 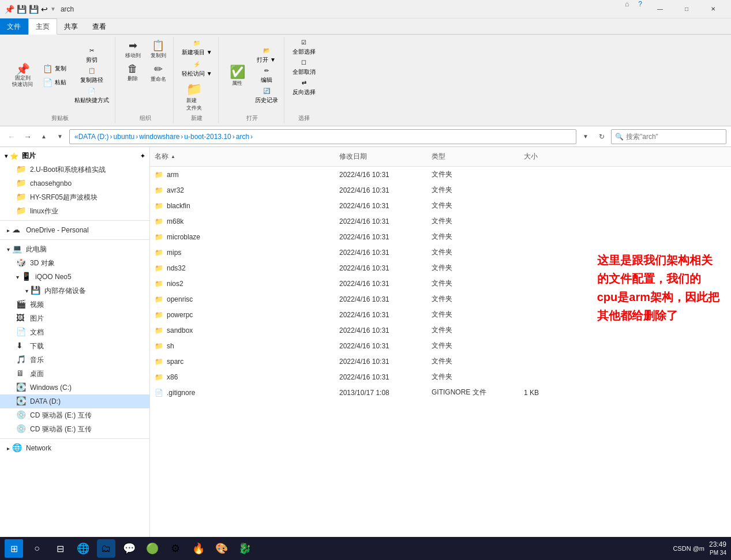 I want to click on sidebar-item-cd-e1: 💿 CD 驱动器 (E:) 互传, so click(x=75, y=415).